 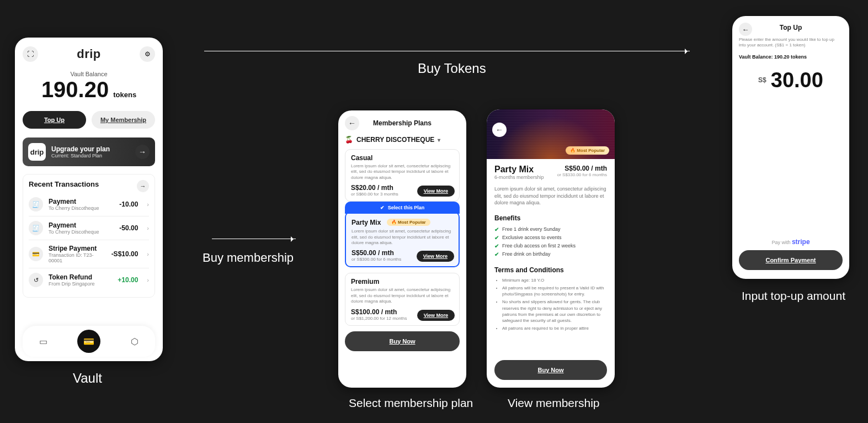 I want to click on hero-image: ← 🔥 Most Popular, so click(x=551, y=134).